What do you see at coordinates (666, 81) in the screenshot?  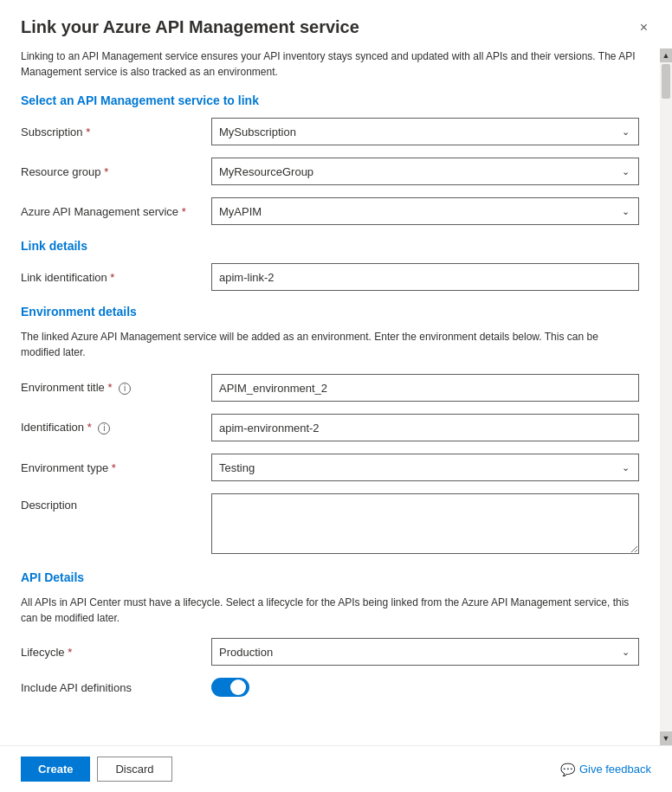 I see `scrollbar-thumb` at bounding box center [666, 81].